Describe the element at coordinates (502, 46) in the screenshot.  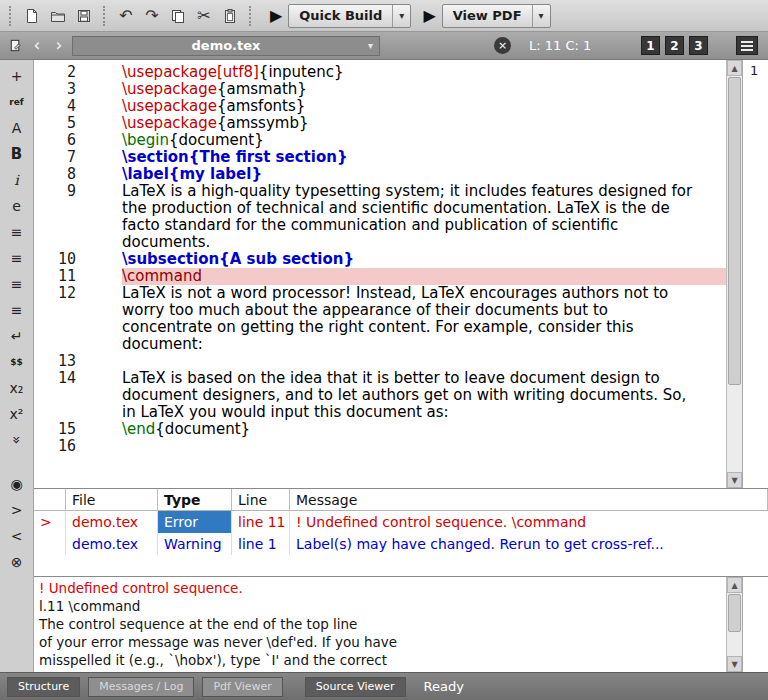
I see `close-icon: ×` at that location.